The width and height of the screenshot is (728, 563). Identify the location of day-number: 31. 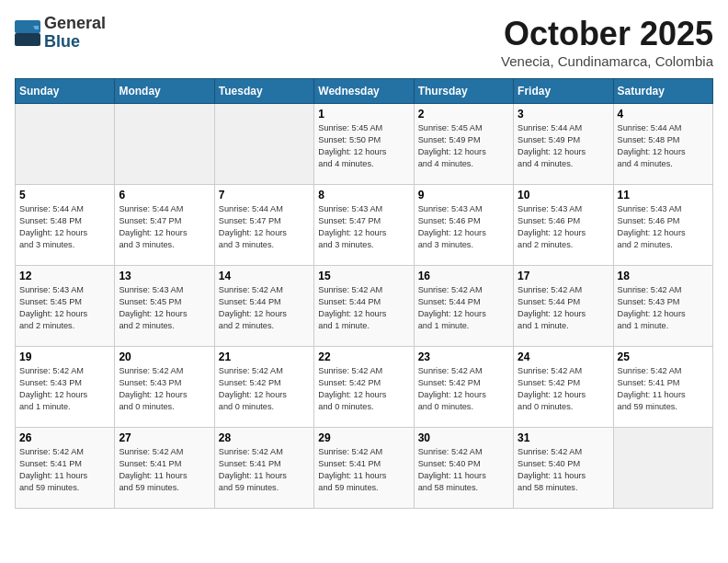
(563, 438).